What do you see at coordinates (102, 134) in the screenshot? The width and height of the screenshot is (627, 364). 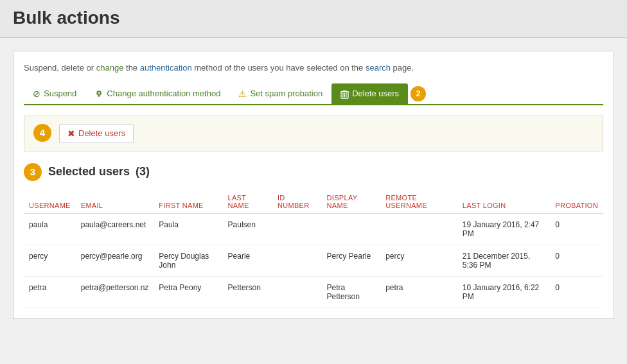 I see `delete-users-confirm-label: Delete users` at bounding box center [102, 134].